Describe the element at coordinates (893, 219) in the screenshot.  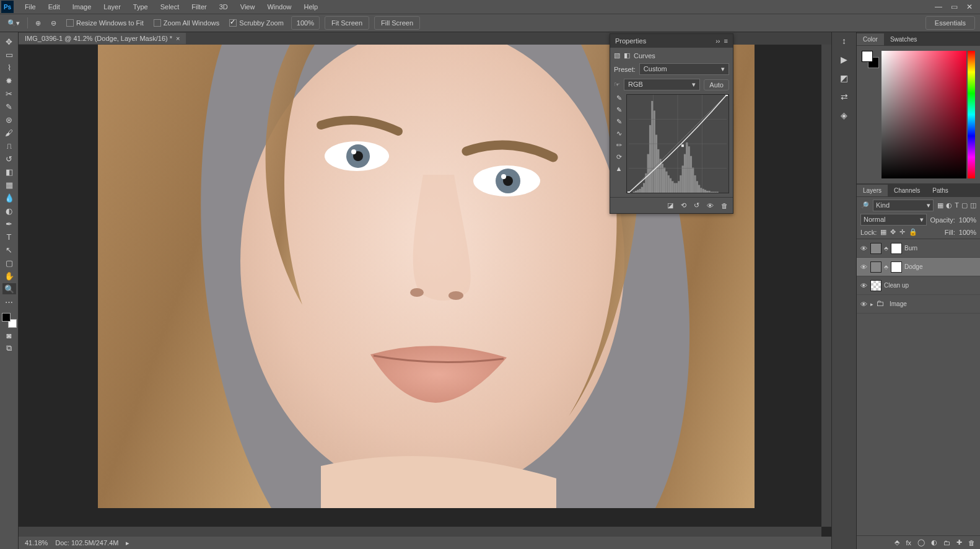
I see `blend-mode-select: Normal▾` at that location.